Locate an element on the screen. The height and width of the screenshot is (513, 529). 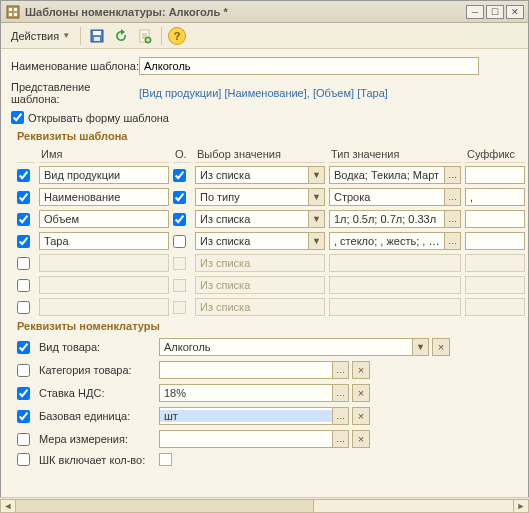
actions-menu-label: Действия is located at coordinates (35, 36).